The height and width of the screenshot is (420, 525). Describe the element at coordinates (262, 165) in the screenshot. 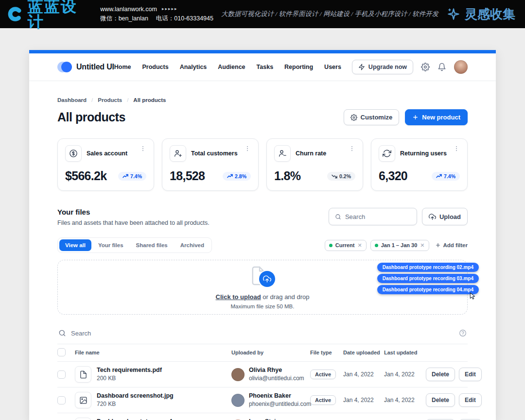

I see `stat-cards: Sales account $566.2k 7.4%` at that location.